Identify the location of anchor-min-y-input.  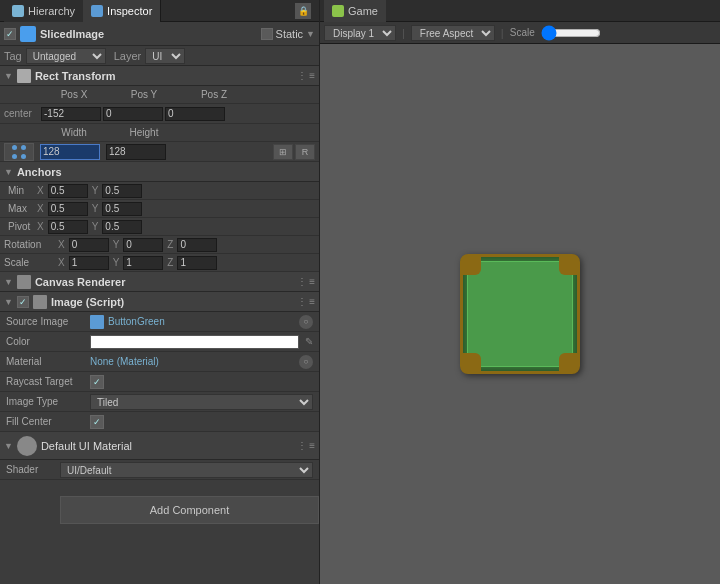
(122, 191).